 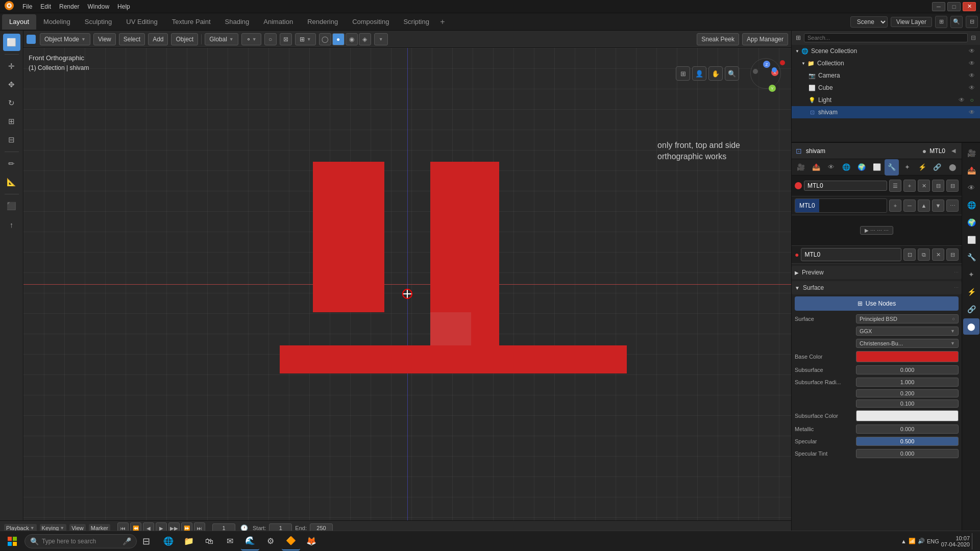 What do you see at coordinates (12, 103) in the screenshot?
I see `rotate-tool: ↻` at bounding box center [12, 103].